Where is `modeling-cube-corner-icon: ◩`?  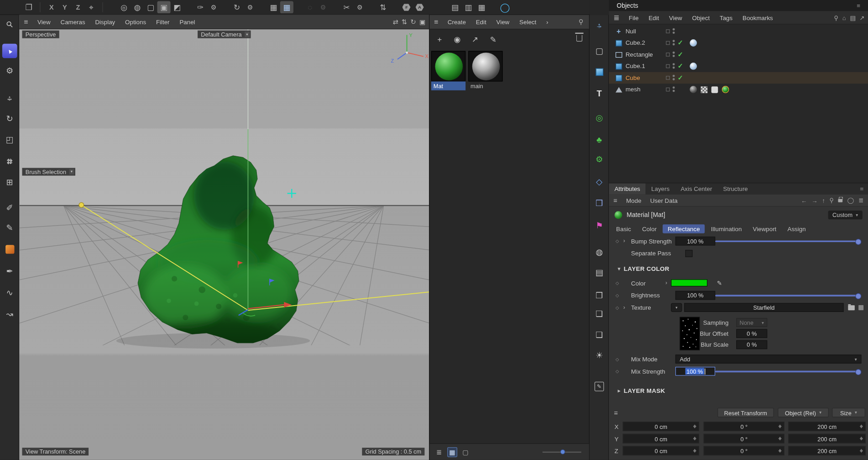 modeling-cube-corner-icon: ◩ is located at coordinates (177, 7).